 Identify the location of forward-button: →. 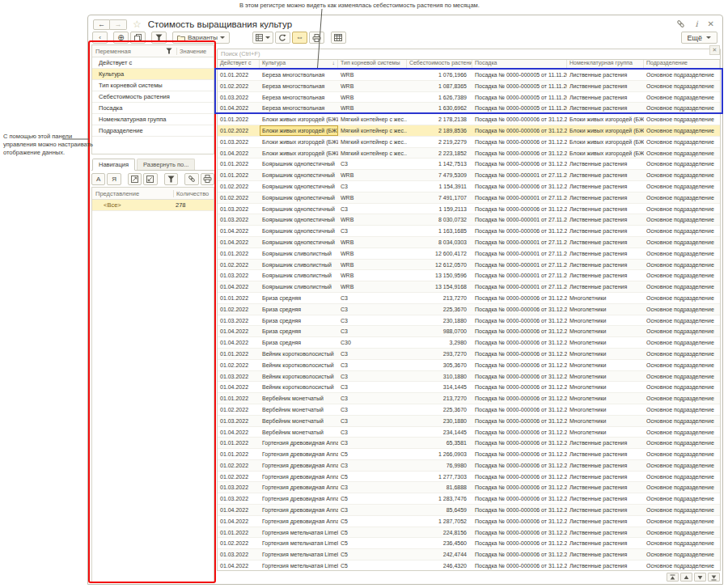
(118, 24).